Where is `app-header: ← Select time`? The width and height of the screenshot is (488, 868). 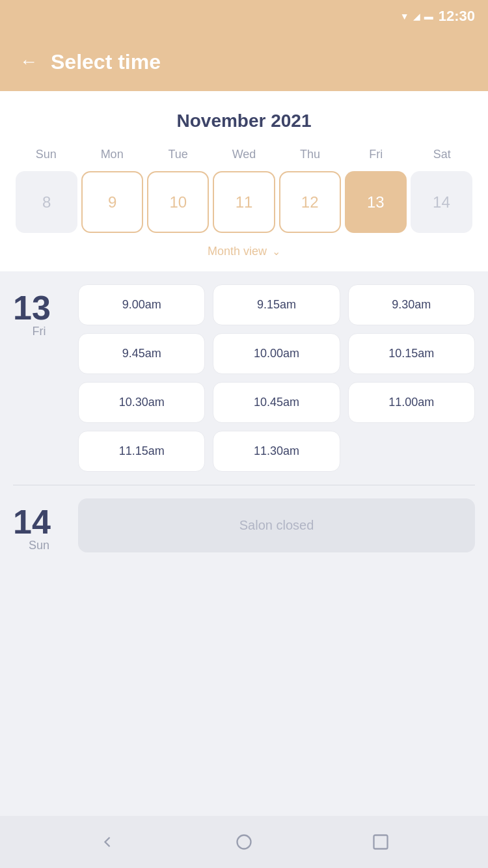 app-header: ← Select time is located at coordinates (244, 62).